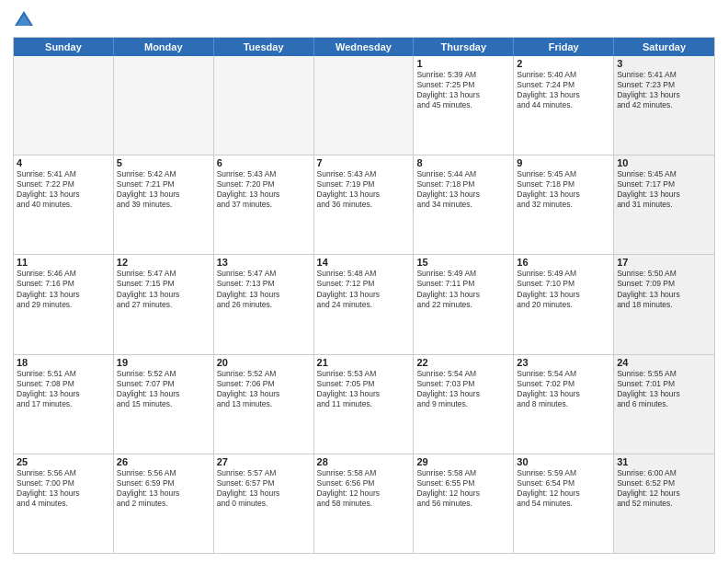  I want to click on calendar-cell: 1Sunrise: 5:39 AM Sunset: 7:25 PM Daylig…, so click(463, 105).